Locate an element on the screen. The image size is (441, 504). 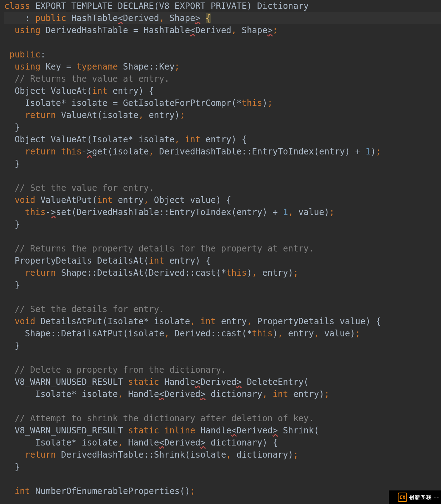
code-line: int NumberOfEnumerableProperties(); is located at coordinates (223, 491).